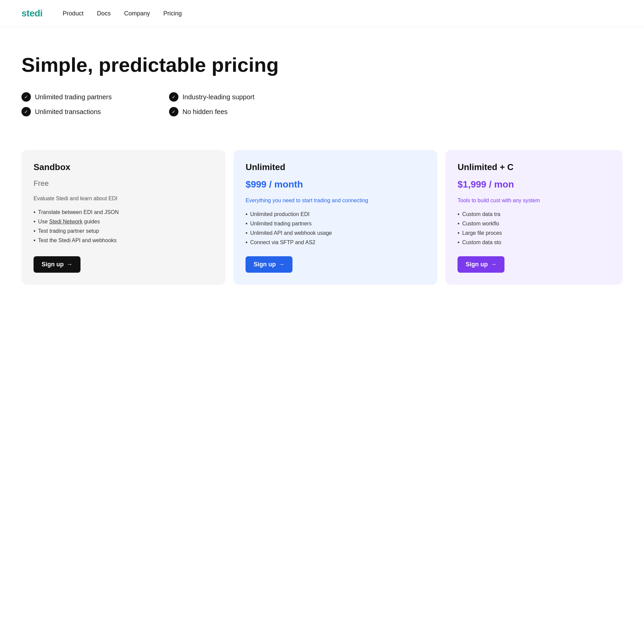 The image size is (644, 644). Describe the element at coordinates (32, 13) in the screenshot. I see `logo-text: stedi` at that location.